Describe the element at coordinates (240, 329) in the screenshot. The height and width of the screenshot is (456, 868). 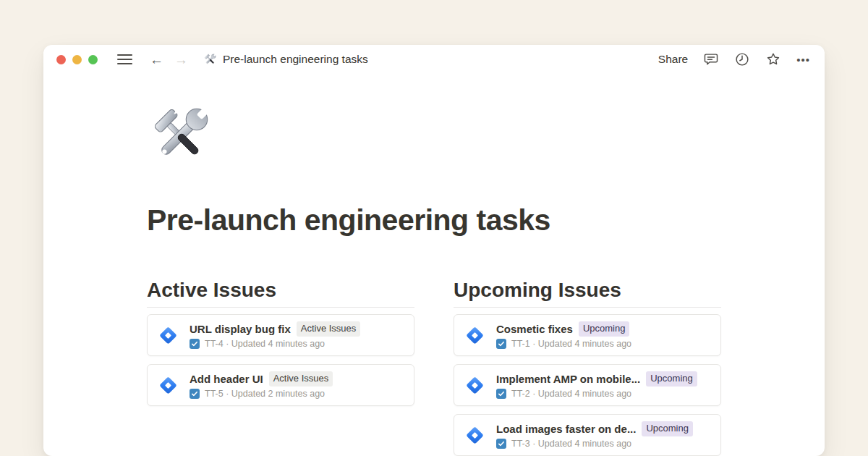
I see `issue-title: URL display bug fix` at that location.